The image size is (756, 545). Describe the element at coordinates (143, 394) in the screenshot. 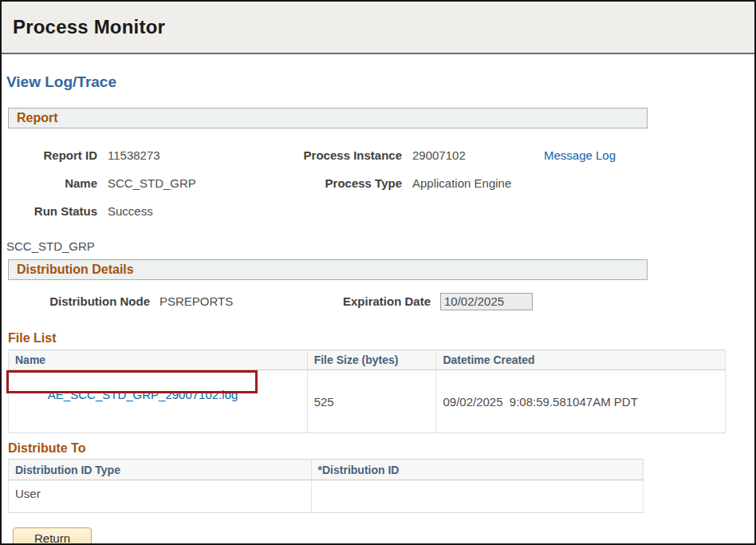

I see `log-file-link: AE_SCC_STD_GRP_29007102.log` at that location.